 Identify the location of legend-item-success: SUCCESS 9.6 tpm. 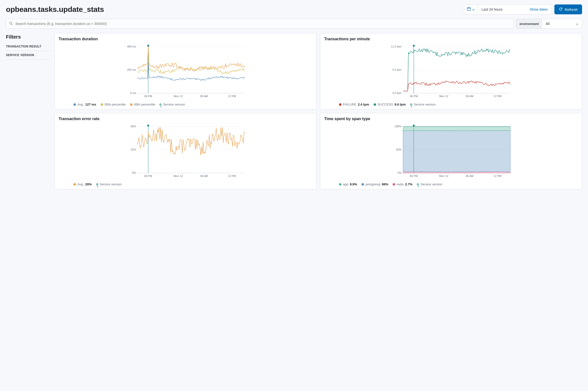
(390, 104).